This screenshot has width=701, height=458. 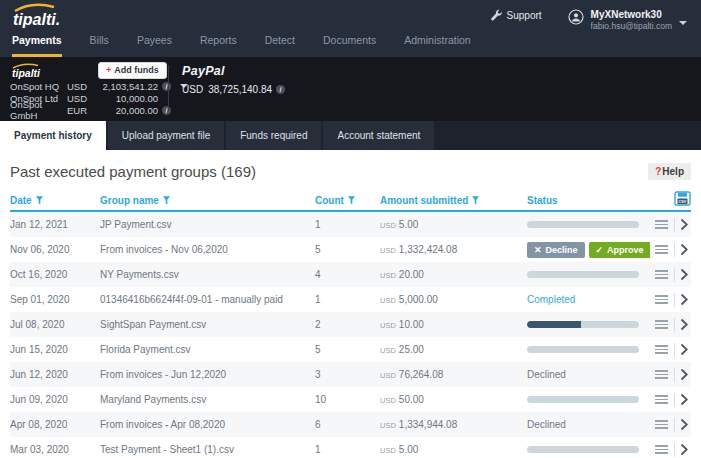 I want to click on account-row-onspot-hq: OnSpot HQUSD2,103,541.22i, so click(x=99, y=86).